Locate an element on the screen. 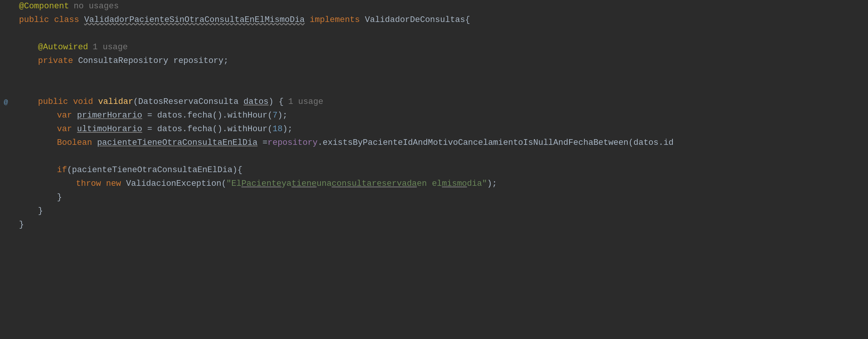 This screenshot has width=868, height=339. kw-public-class: public is located at coordinates (34, 20).